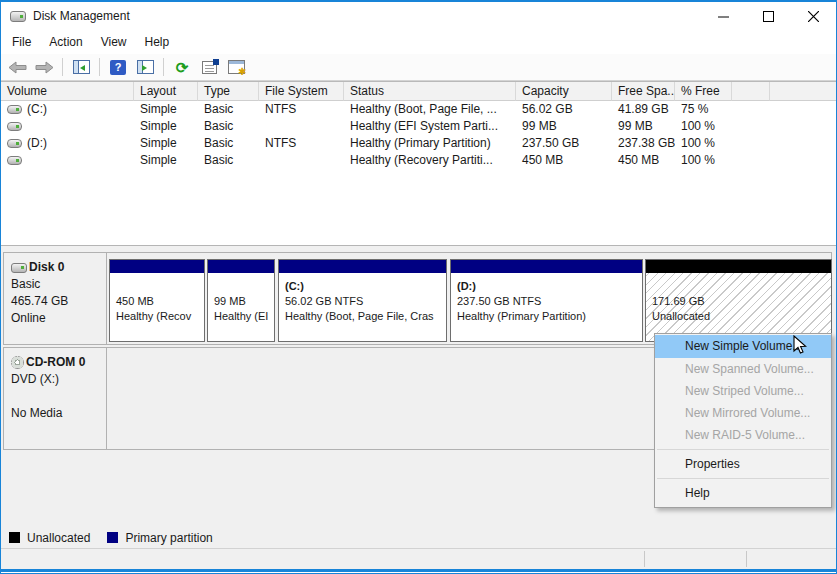 The width and height of the screenshot is (837, 574). What do you see at coordinates (44, 68) in the screenshot?
I see `forward-arrow-icon` at bounding box center [44, 68].